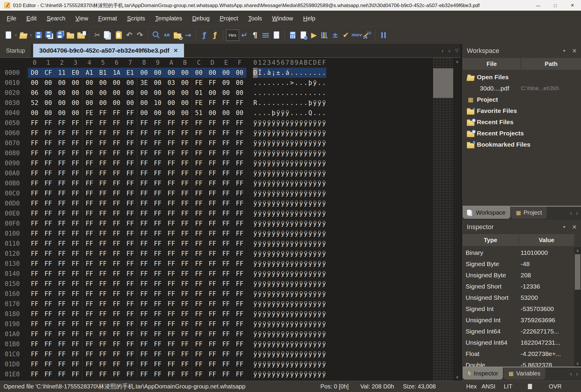 This screenshot has height=392, width=581. I want to click on hex-byte: D0, so click(35, 73).